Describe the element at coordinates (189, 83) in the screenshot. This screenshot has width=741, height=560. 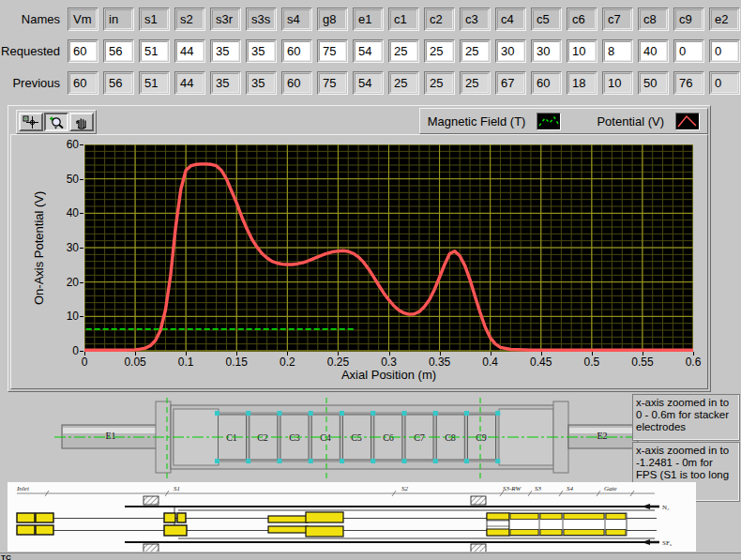
I see `previous-value: 44` at that location.